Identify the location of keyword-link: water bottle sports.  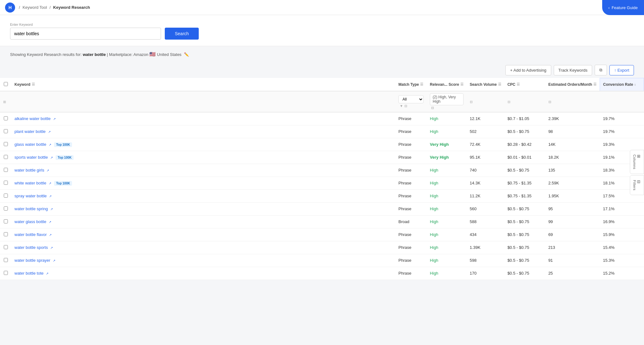
(31, 248).